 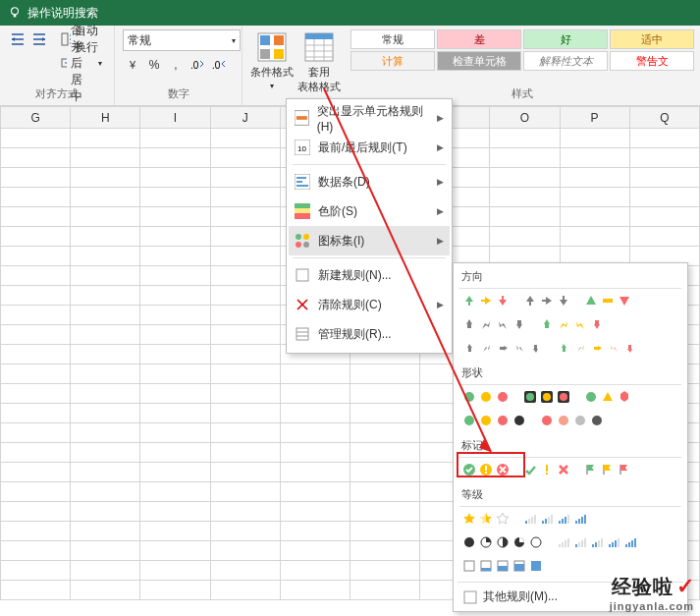 I want to click on topbottom-icon: 10, so click(x=302, y=147).